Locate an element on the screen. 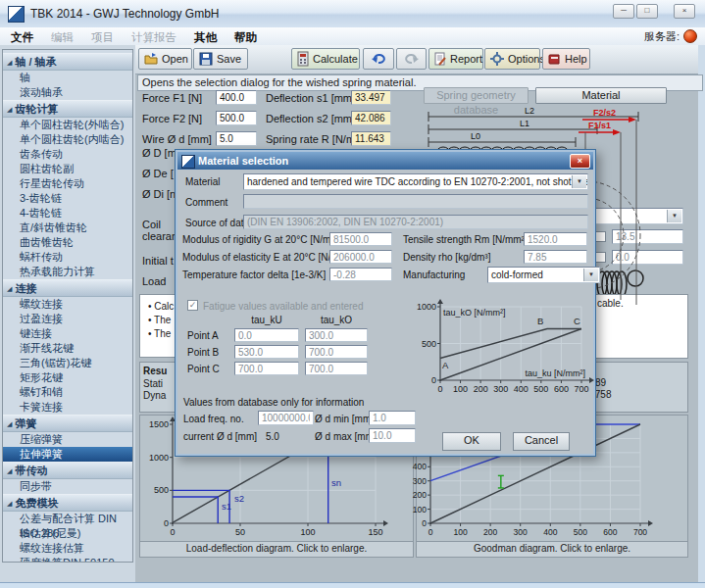 Image resolution: width=705 pixels, height=588 pixels. d-max-input is located at coordinates (392, 435).